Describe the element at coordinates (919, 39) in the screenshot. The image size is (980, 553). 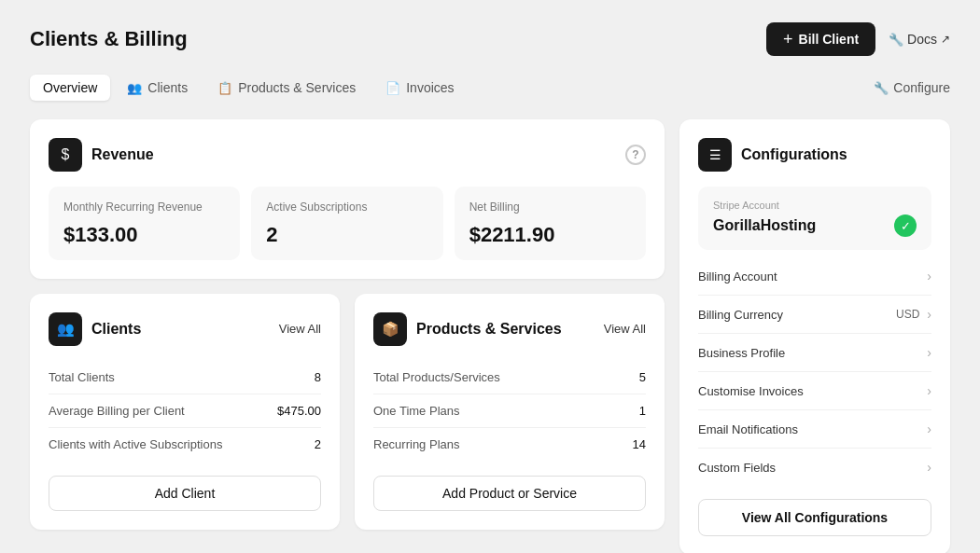
I see `docs-link: 🔧 Docs ↗` at that location.